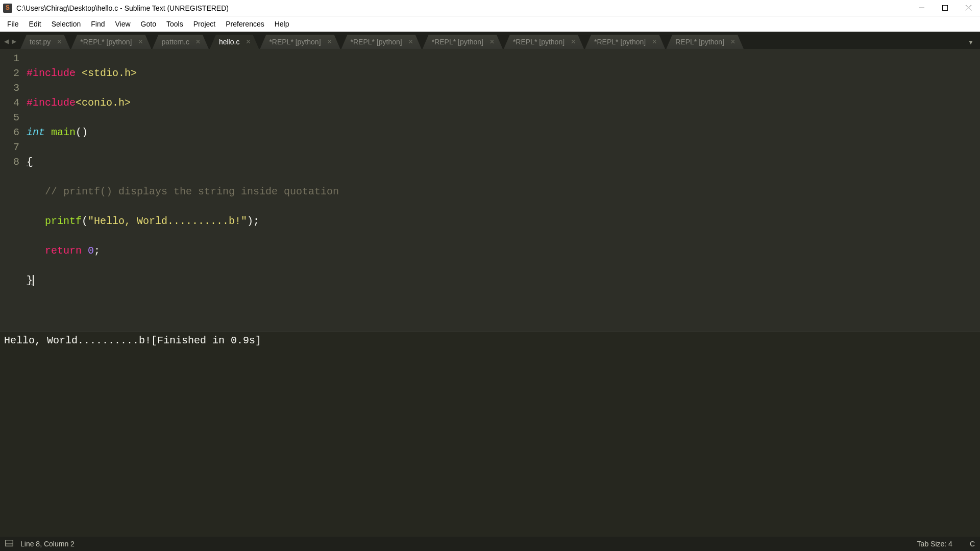 This screenshot has width=980, height=551. I want to click on tabbar: ◀ ▶ test.py × *REPL* [python] × pattern.…, so click(490, 40).